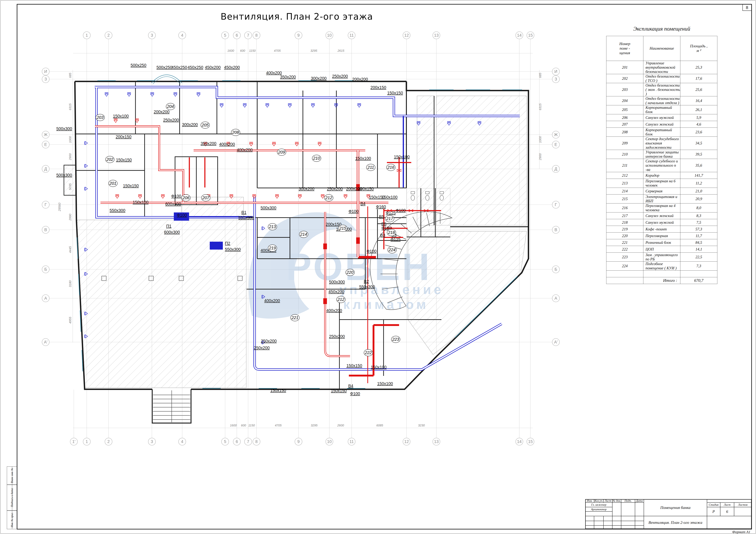  Describe the element at coordinates (340, 425) in the screenshot. I see `svg-text: 2600` at that location.